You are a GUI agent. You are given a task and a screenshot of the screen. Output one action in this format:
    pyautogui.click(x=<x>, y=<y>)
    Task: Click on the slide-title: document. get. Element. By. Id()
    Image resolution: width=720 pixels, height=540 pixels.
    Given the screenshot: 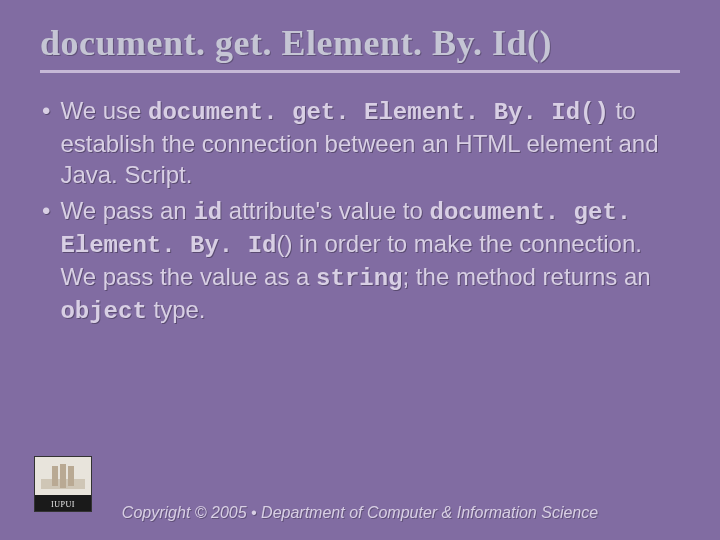 What is the action you would take?
    pyautogui.click(x=360, y=48)
    